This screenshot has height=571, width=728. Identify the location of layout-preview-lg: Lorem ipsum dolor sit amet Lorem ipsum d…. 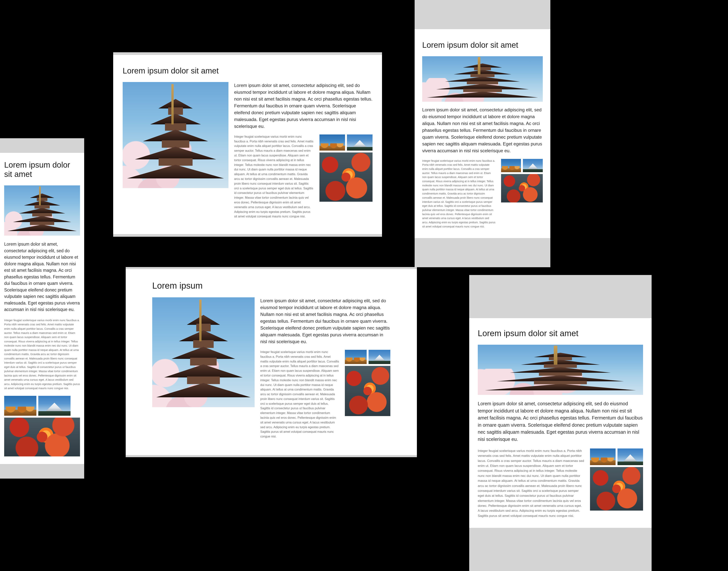
(248, 144).